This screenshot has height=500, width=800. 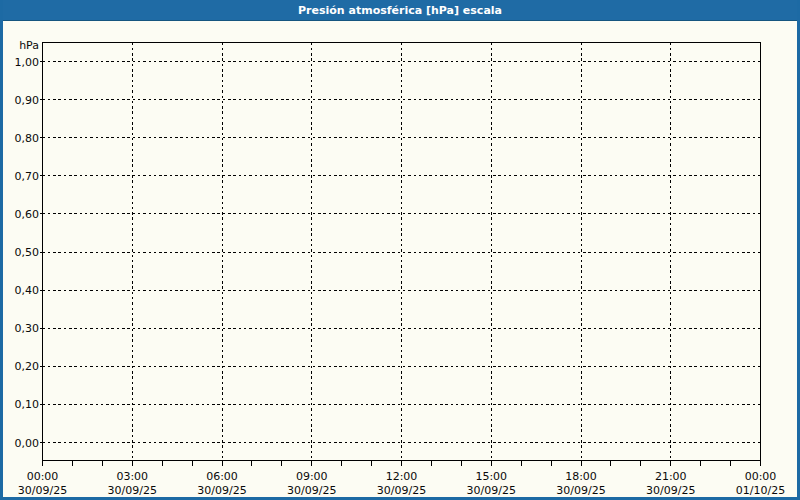 I want to click on y-tick-label: 0,00, so click(x=28, y=444).